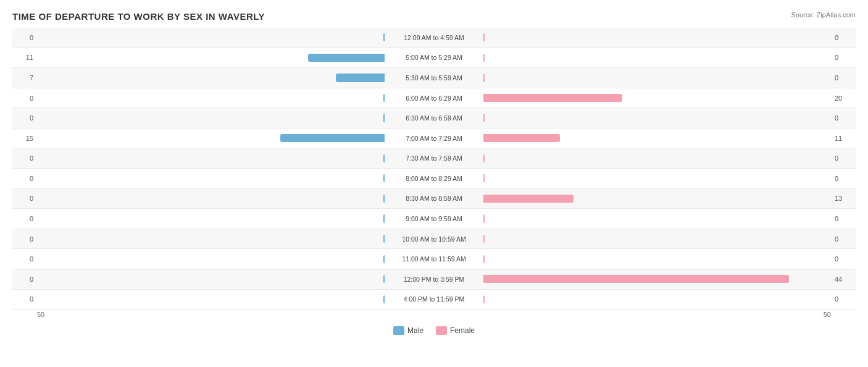  Describe the element at coordinates (434, 158) in the screenshot. I see `time-label: 7:30 AM to 7:59 AM` at that location.